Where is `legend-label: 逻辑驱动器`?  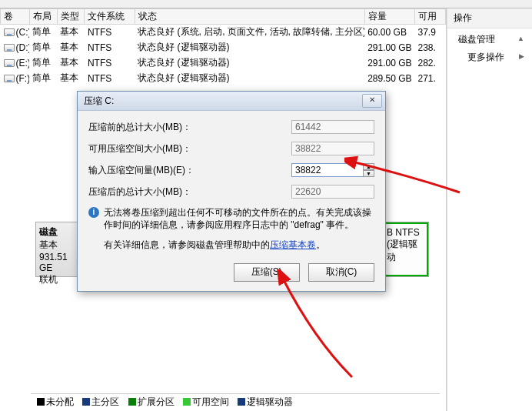 legend-label: 逻辑驱动器 is located at coordinates (270, 402).